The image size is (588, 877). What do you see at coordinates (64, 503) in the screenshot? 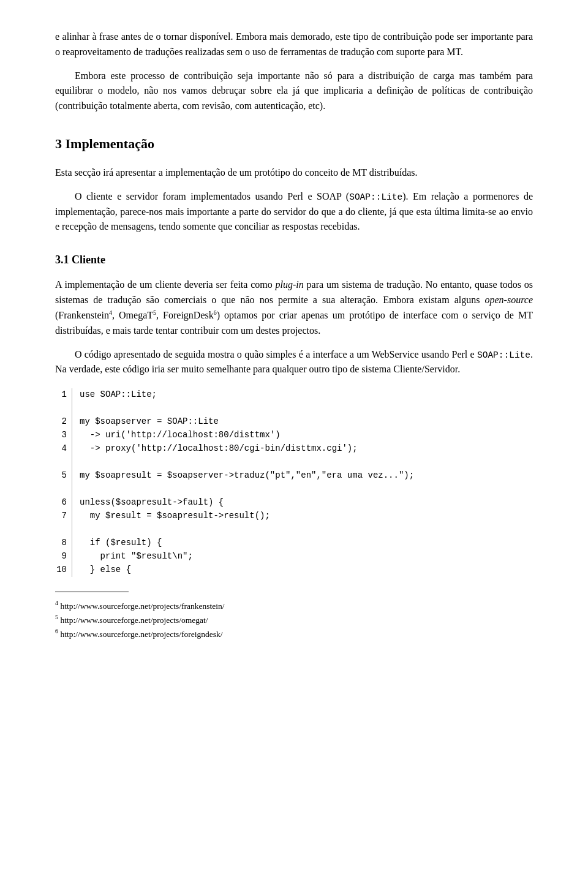
I see `line-number: 6` at bounding box center [64, 503].